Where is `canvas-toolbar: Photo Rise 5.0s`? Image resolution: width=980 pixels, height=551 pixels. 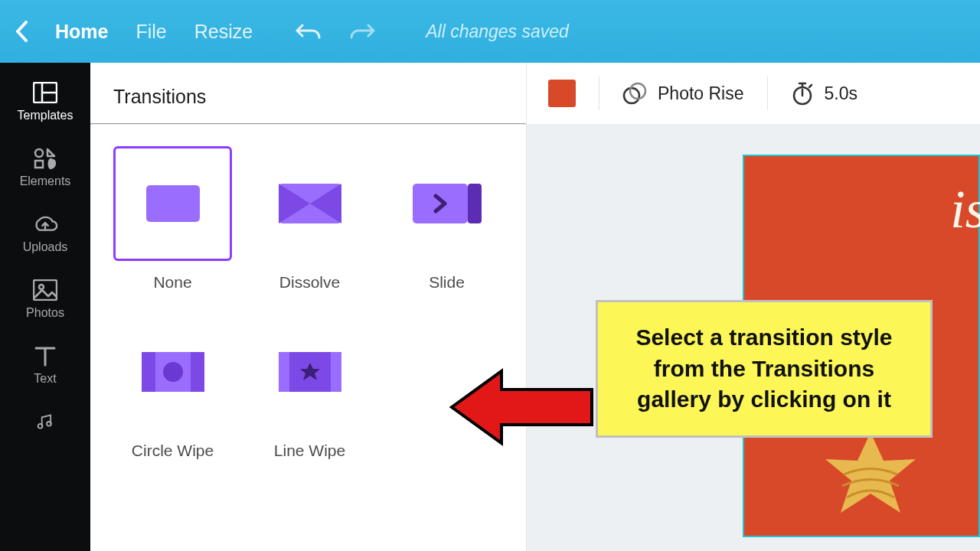
canvas-toolbar: Photo Rise 5.0s is located at coordinates (753, 93).